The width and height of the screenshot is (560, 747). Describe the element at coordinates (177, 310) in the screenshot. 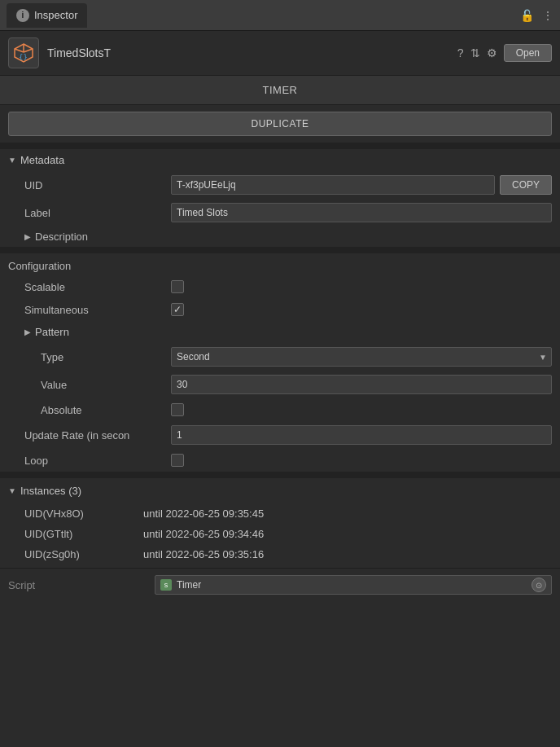

I see `simultaneous-checkbox` at that location.